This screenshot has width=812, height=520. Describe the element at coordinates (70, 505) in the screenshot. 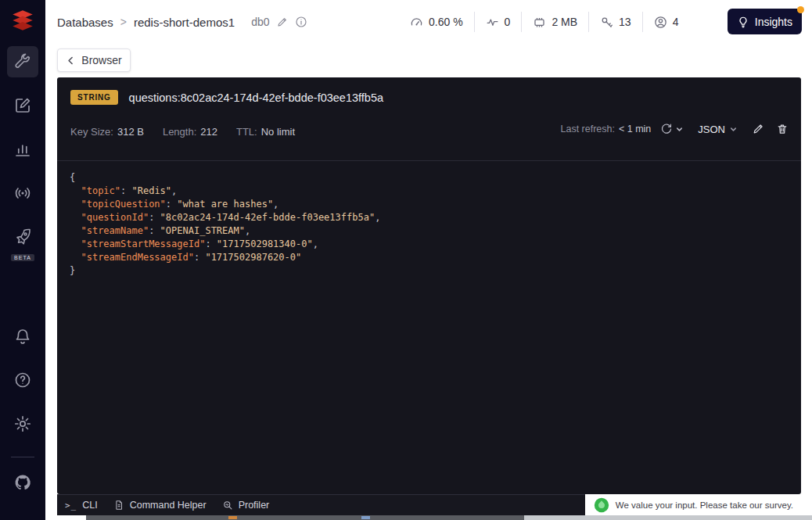

I see `cli-prompt-icon: >_` at that location.